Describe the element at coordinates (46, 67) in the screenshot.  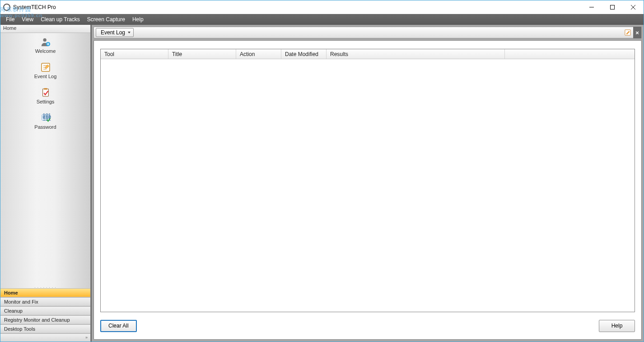
I see `notepad-icon` at that location.